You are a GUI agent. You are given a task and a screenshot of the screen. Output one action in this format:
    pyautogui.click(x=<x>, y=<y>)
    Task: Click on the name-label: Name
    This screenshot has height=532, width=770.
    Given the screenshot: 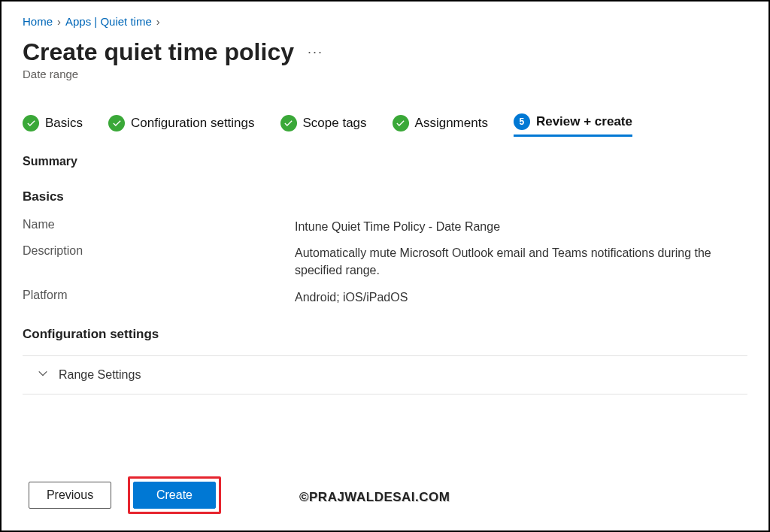 What is the action you would take?
    pyautogui.click(x=159, y=227)
    